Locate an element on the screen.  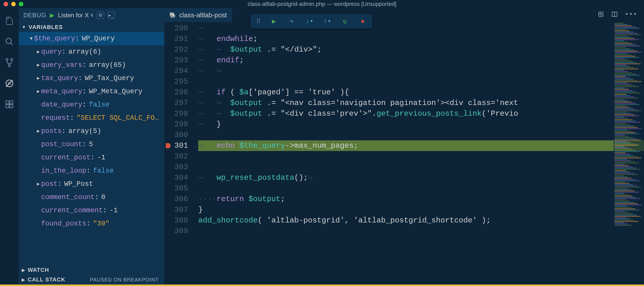
variable-row: current_comment:-1 is located at coordinates (91, 210).